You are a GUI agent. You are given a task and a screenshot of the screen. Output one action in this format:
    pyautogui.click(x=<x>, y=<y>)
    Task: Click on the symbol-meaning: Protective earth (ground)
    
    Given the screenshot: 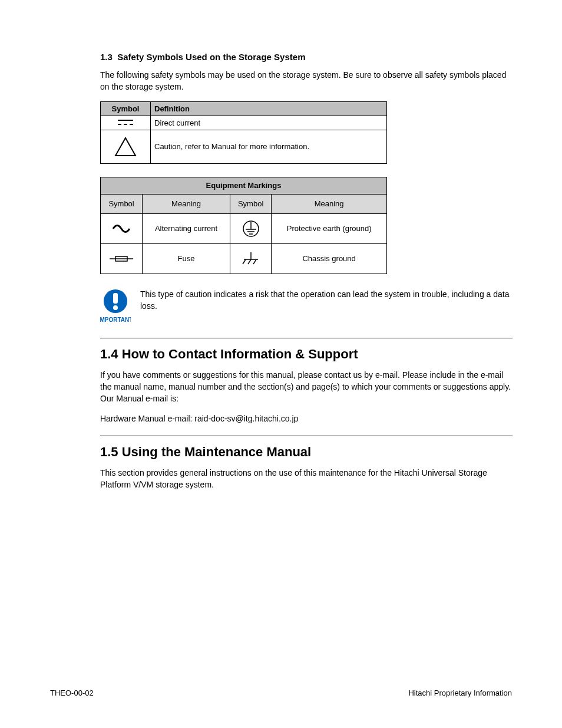 What is the action you would take?
    pyautogui.click(x=329, y=229)
    